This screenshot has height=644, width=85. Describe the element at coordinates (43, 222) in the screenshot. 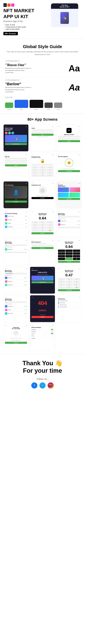

I see `num-2: 2` at that location.